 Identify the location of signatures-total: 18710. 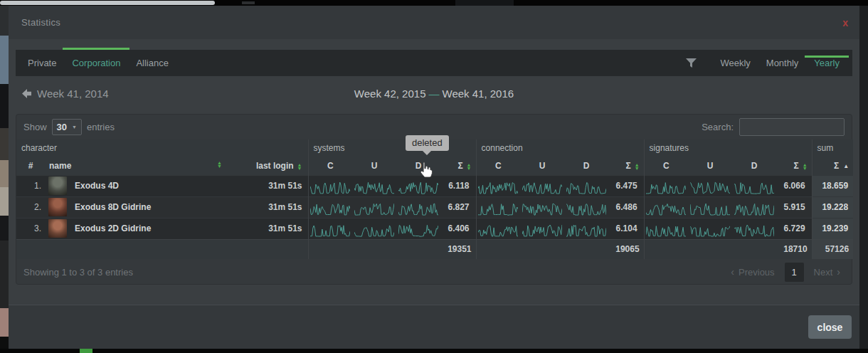
(728, 249).